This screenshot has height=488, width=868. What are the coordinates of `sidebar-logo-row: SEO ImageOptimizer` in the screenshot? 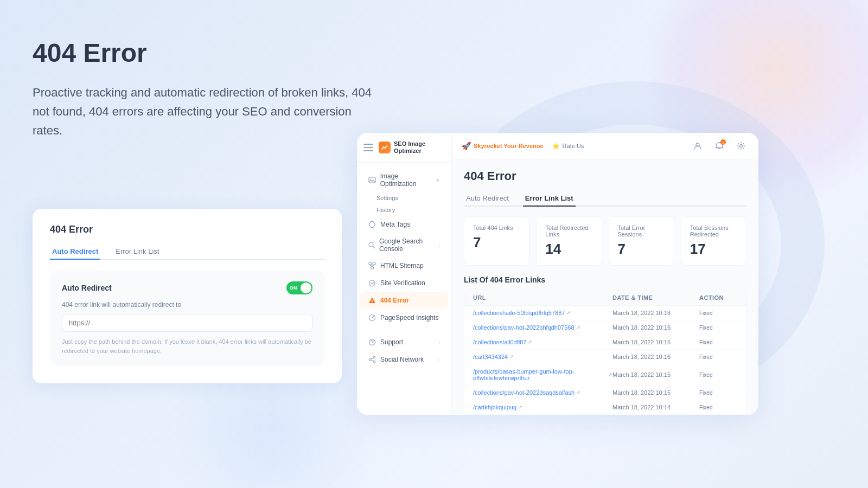 It's located at (404, 152).